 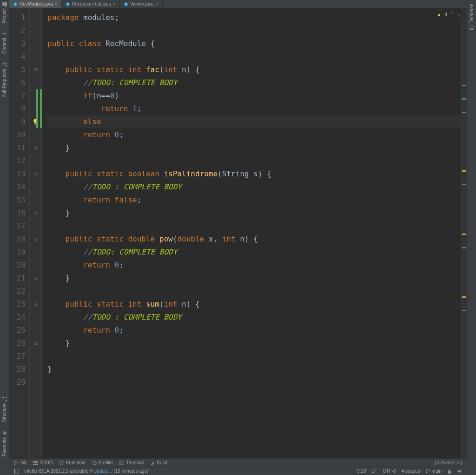 I want to click on code-line: public static int sum(int n) {, so click(x=254, y=304).